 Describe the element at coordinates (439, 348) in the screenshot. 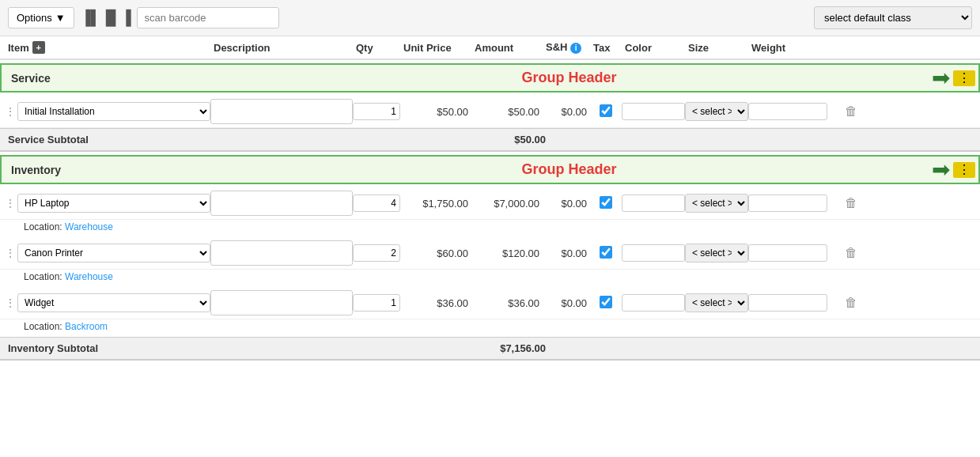

I see `subtotal-price-spacer-inventory` at that location.